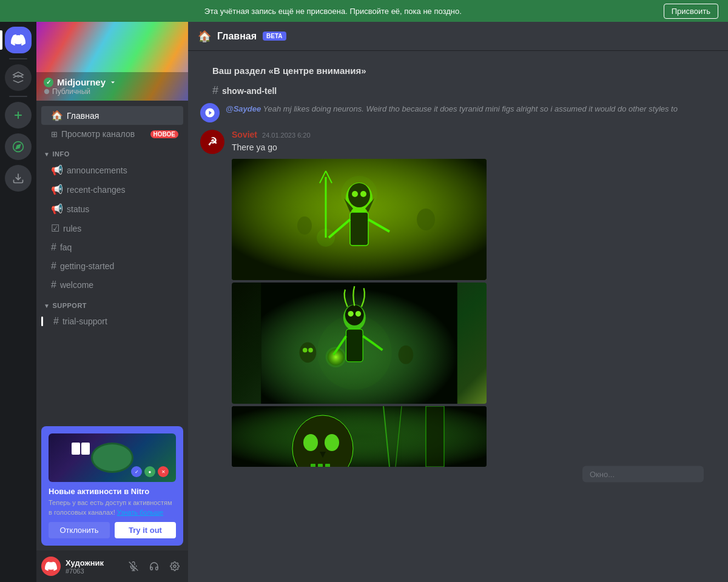  Describe the element at coordinates (691, 11) in the screenshot. I see `claim-button: Присвоить` at that location.